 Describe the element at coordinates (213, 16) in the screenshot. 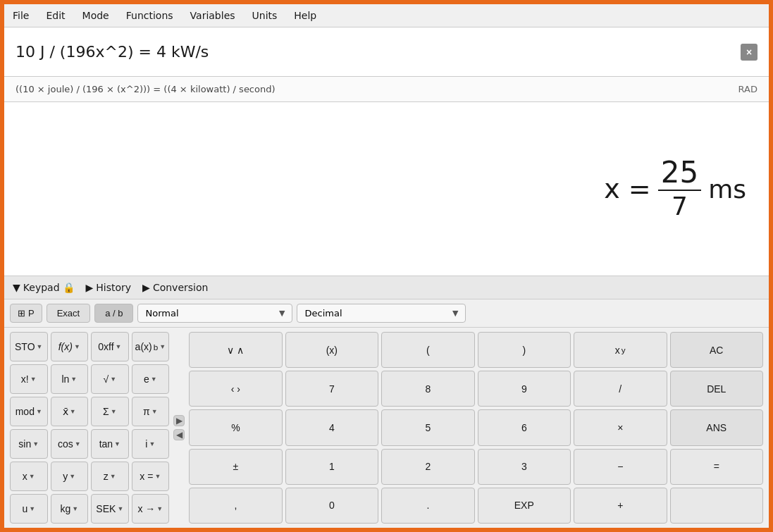

I see `menu-variables: Variables` at that location.